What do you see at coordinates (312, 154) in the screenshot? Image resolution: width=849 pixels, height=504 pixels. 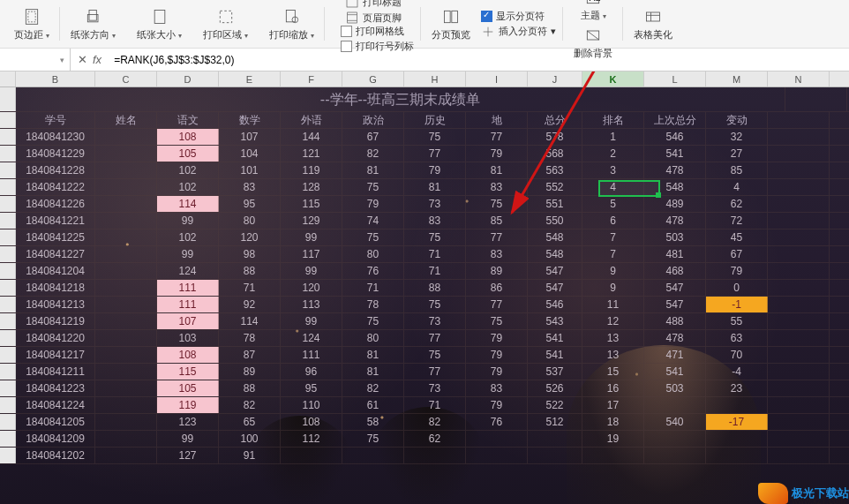 I see `cell: 121` at bounding box center [312, 154].